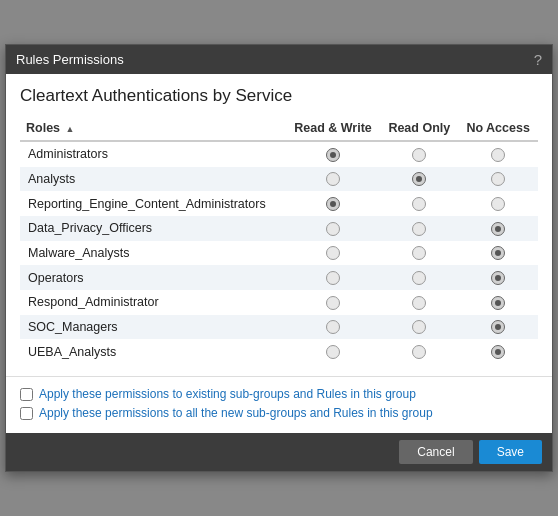  I want to click on checkbox-new-subgroups, so click(26, 414).